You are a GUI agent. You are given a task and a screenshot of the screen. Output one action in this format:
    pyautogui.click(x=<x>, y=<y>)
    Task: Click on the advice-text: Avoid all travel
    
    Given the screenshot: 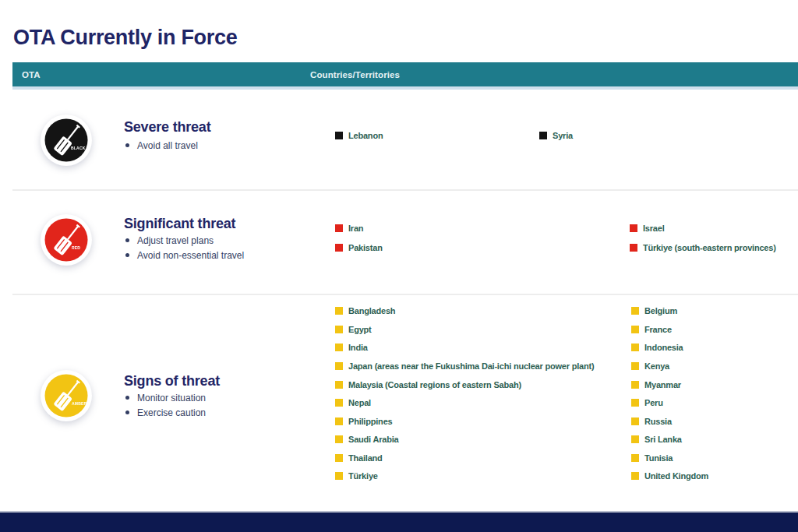 What is the action you would take?
    pyautogui.click(x=168, y=146)
    